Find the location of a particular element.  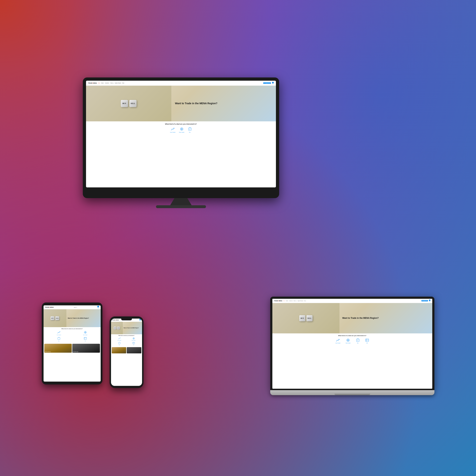

desktop-monitor: TRADEXMENA Home Deals ▾ Industries ▾ Abo… is located at coordinates (181, 143).